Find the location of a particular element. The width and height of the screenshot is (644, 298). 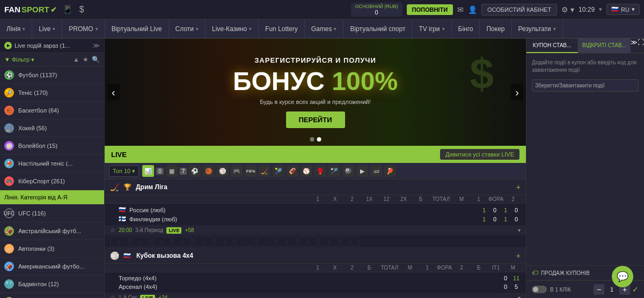

nav-promo: PROMO ▾ is located at coordinates (84, 29).